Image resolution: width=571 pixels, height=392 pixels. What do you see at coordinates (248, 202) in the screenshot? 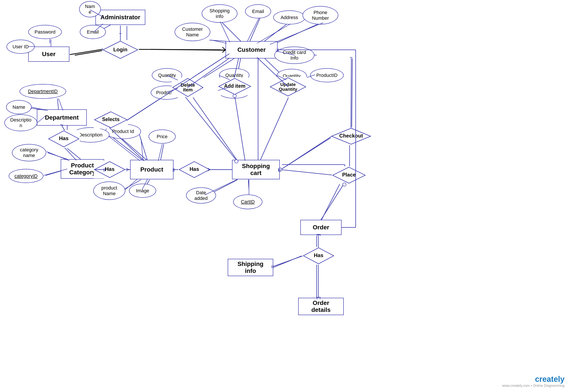
I see `attr-cart-id: CartID` at bounding box center [248, 202].